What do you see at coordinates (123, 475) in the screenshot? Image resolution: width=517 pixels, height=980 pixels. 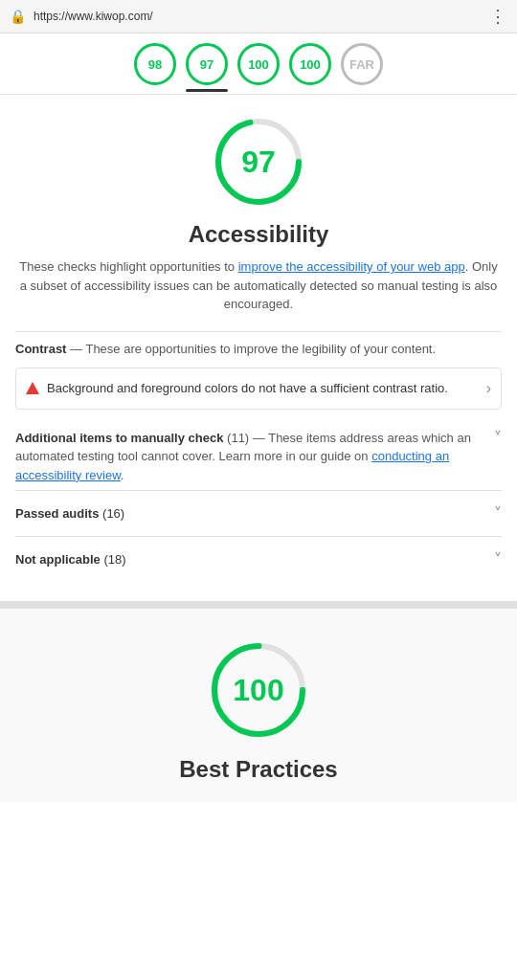 I see `manual-check-end: .` at bounding box center [123, 475].